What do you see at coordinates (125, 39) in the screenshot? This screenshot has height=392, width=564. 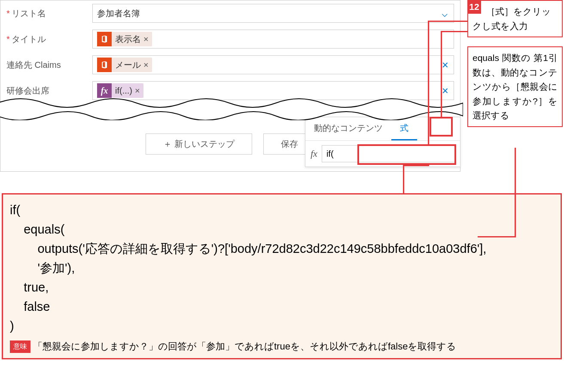 I see `token-display-name: 表示名 ×` at bounding box center [125, 39].